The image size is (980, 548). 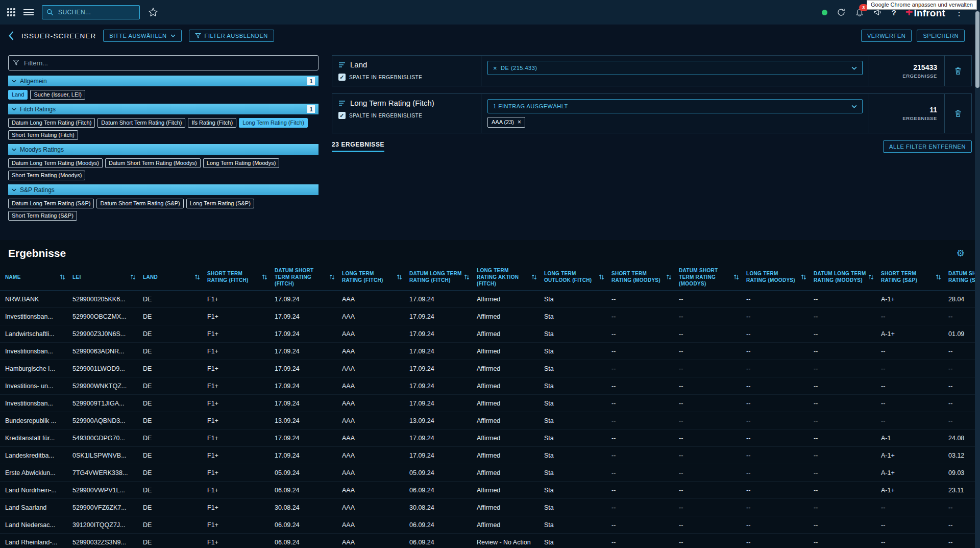 I want to click on section-header-allgemein: Allgemein 1, so click(x=163, y=81).